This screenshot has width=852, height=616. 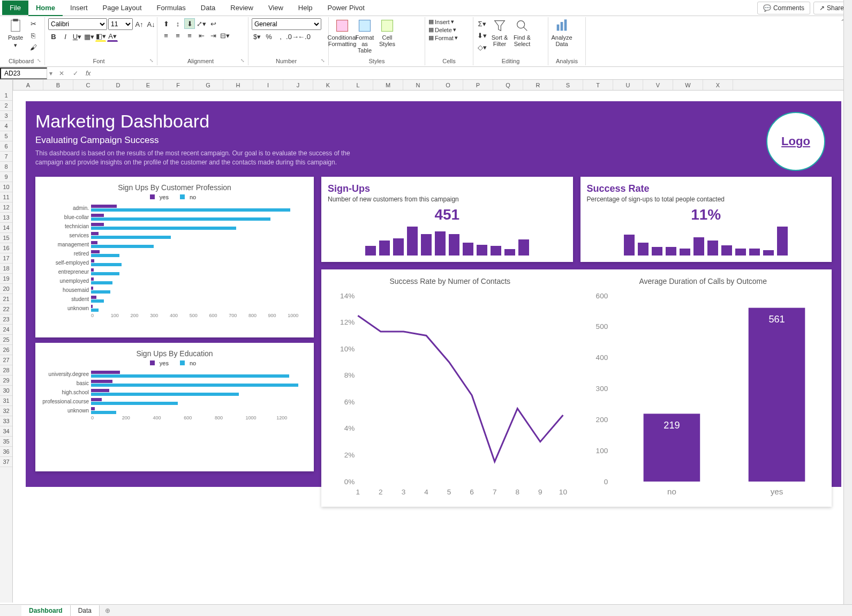 I want to click on format-painter-icon: 🖌, so click(x=33, y=47).